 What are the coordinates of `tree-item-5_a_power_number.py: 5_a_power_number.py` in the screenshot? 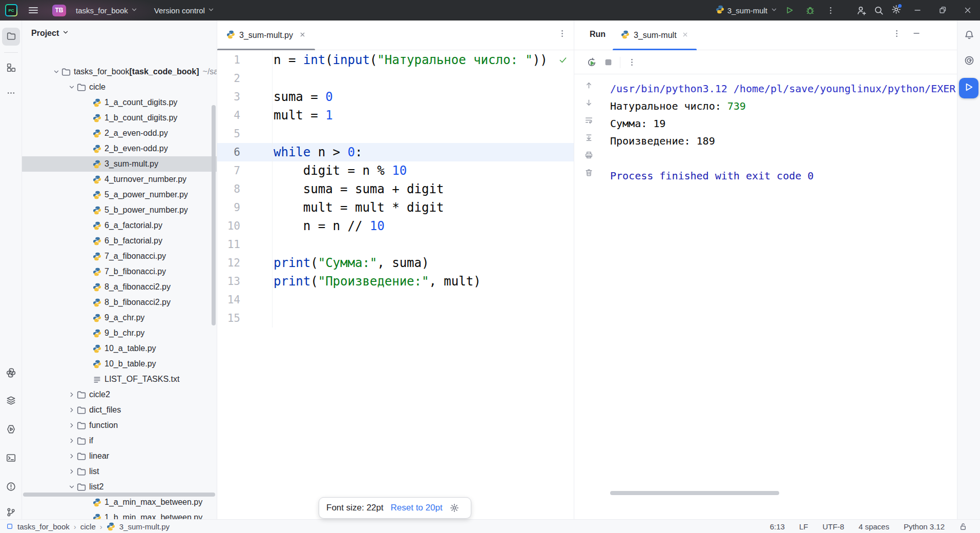 It's located at (120, 195).